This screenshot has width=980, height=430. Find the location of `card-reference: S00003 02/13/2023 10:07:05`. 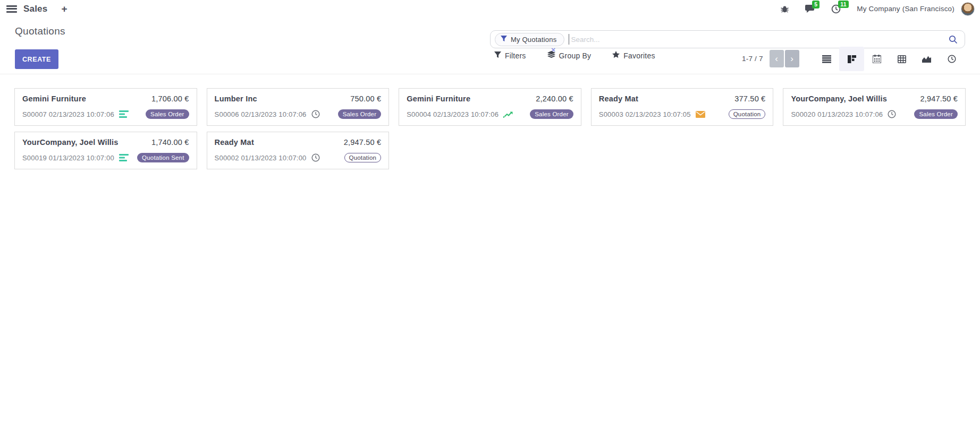

card-reference: S00003 02/13/2023 10:07:05 is located at coordinates (645, 115).